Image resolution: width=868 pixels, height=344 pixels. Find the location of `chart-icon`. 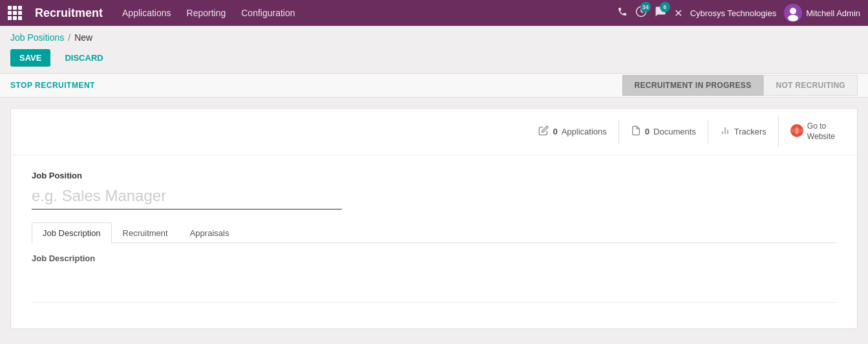

chart-icon is located at coordinates (725, 132).